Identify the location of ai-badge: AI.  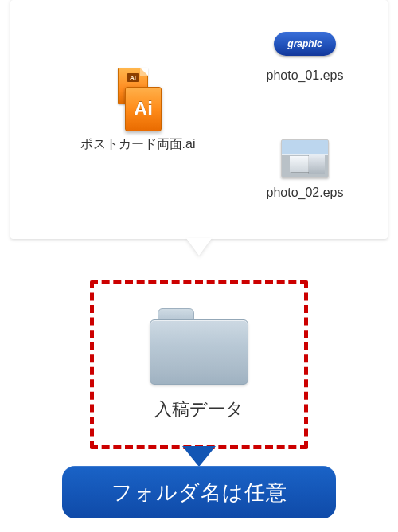
(133, 78).